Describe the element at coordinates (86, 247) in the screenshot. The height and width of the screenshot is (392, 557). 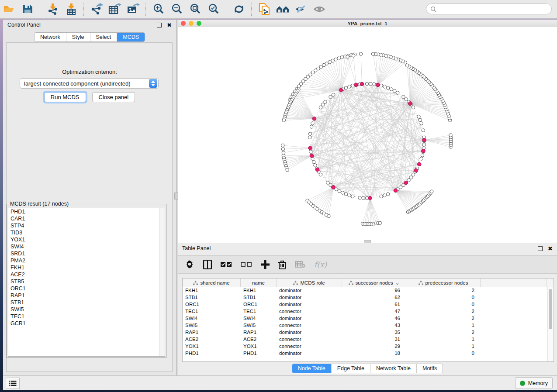
I see `result-node-item: SWI4` at that location.